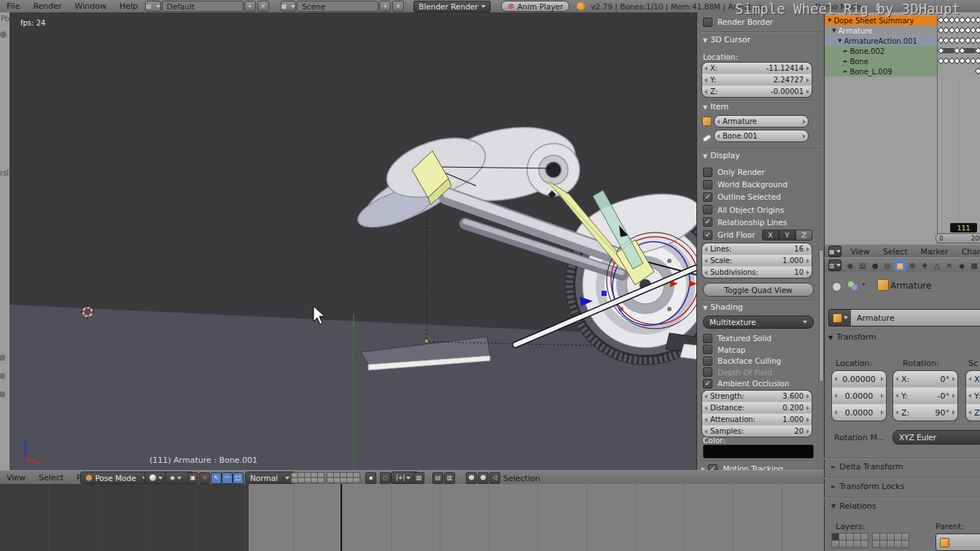  I want to click on paste-pose-button: ☻, so click(483, 478).